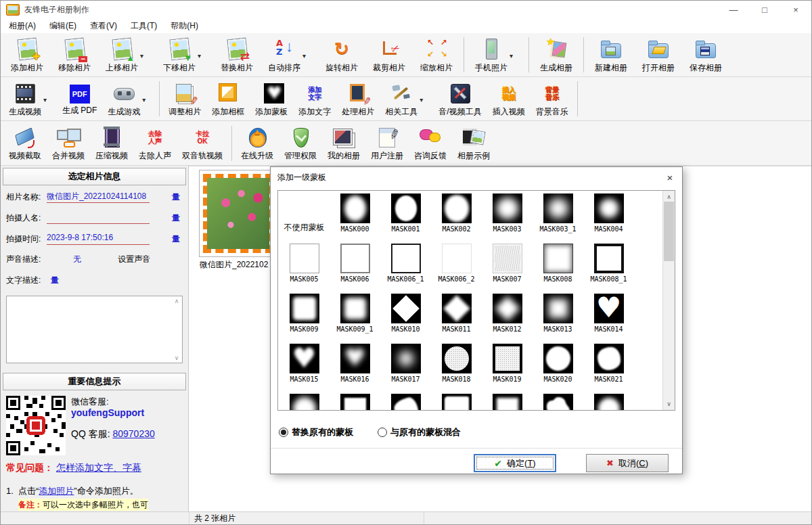 The height and width of the screenshot is (525, 812). I want to click on mask-item-MASK010: MASK010, so click(406, 317).